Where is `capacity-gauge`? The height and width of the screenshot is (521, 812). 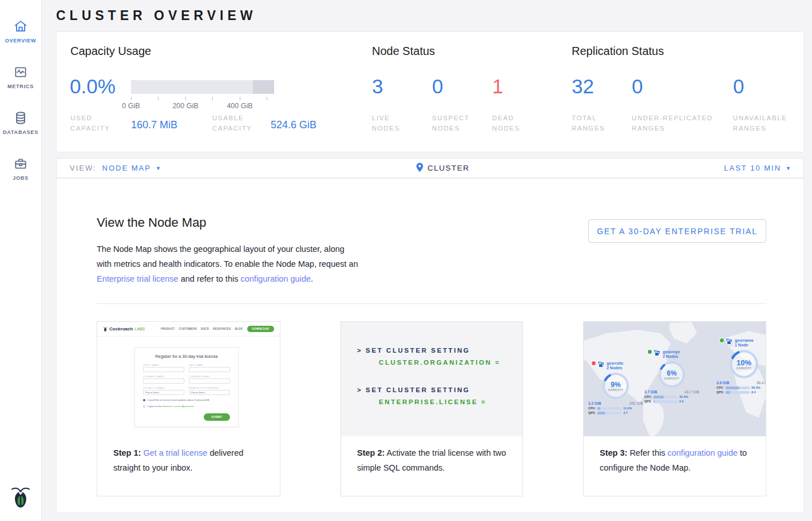
capacity-gauge is located at coordinates (203, 87).